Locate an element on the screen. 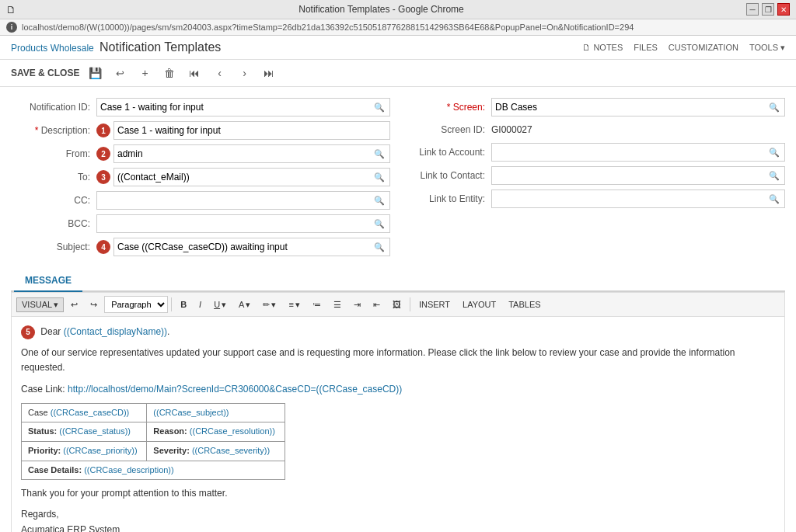 The width and height of the screenshot is (796, 532). from-input-wrap: 🔍 is located at coordinates (252, 154).